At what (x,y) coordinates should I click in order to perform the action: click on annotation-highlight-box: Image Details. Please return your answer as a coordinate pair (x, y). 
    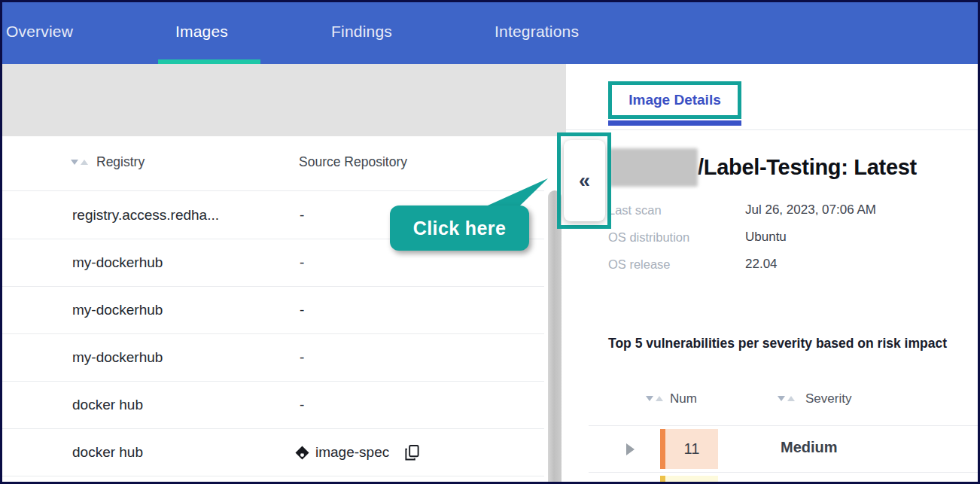
    Looking at the image, I should click on (674, 100).